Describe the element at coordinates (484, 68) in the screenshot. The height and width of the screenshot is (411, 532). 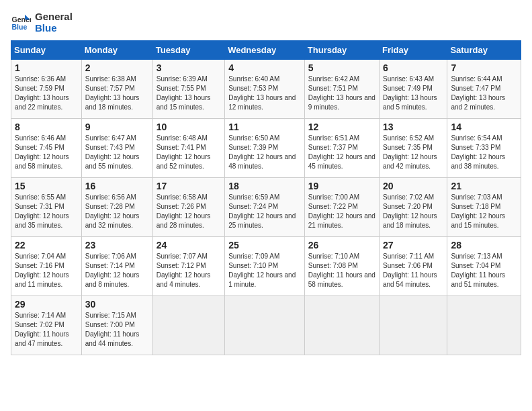
I see `day-number: 7` at that location.